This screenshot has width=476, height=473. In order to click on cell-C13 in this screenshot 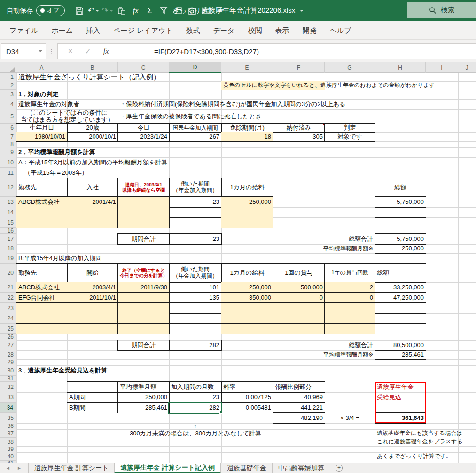, I will do `click(144, 202)`.